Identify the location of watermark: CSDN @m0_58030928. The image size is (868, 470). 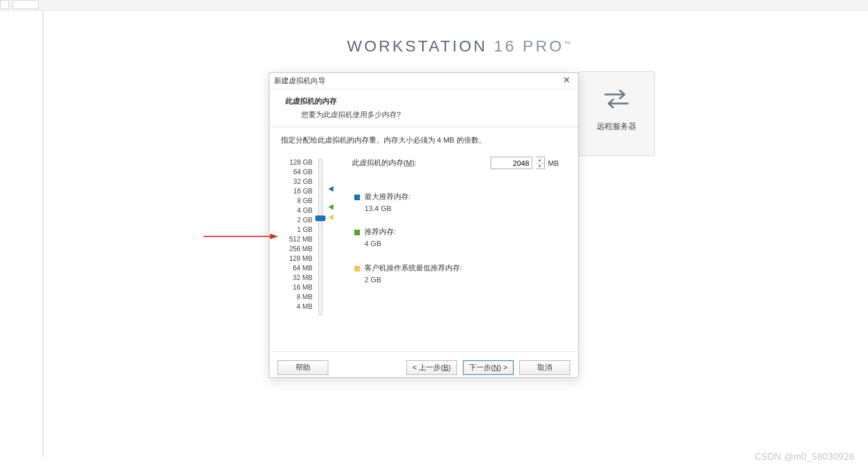
(805, 457).